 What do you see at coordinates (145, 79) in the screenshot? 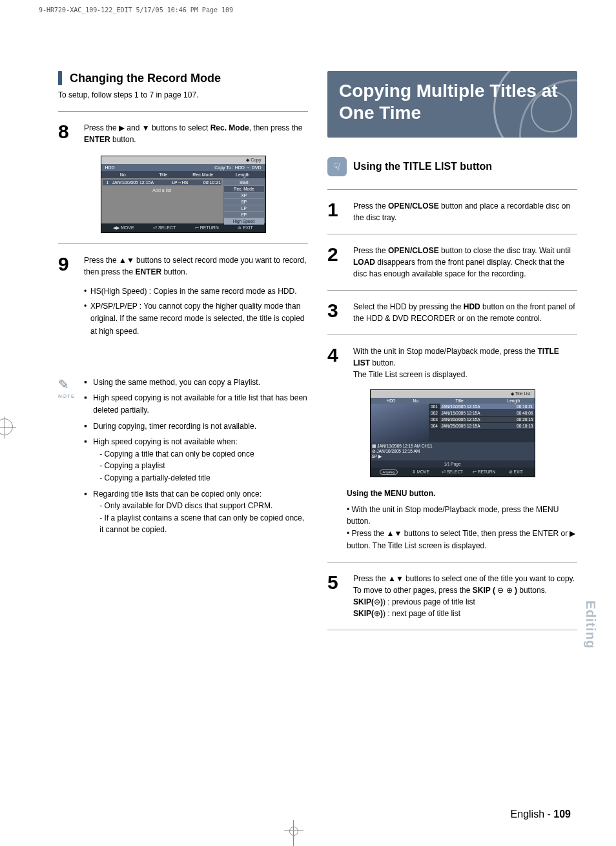
I see `heading-change-record-mode: Changing the Record Mode` at bounding box center [145, 79].